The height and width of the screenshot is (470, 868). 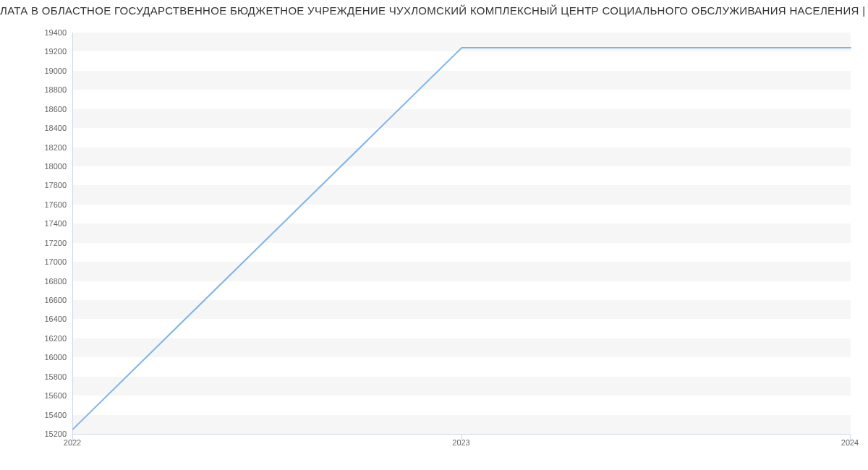 I want to click on y-tick-label: 16400, so click(x=36, y=319).